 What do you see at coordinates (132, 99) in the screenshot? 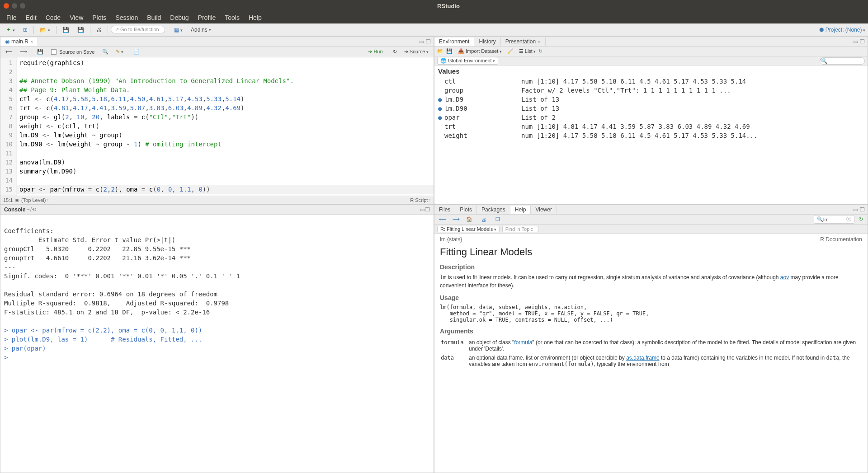
I see `code-line-5: ctl <- c(4.17,5.58,5.18,6.11,4.50,4.61,5…` at bounding box center [132, 99].